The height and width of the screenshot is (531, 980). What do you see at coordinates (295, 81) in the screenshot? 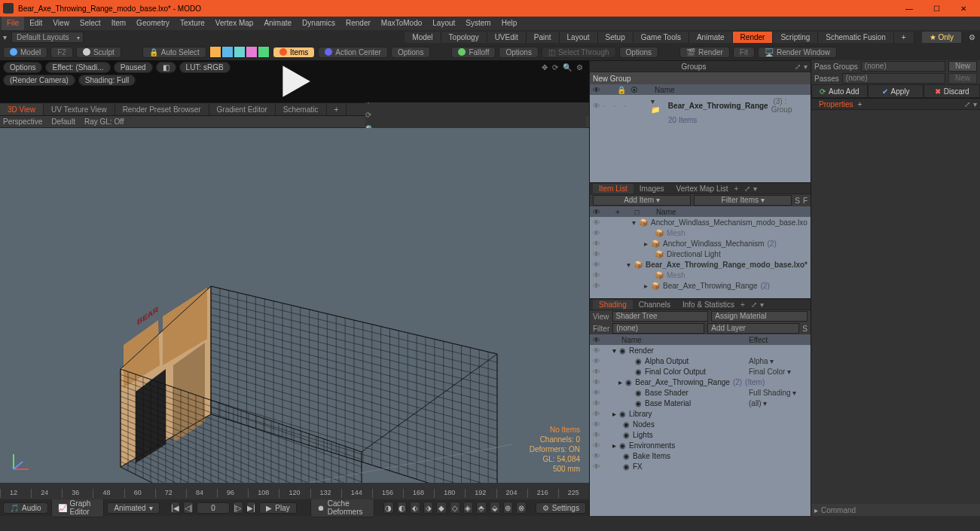
I see `play-preview-icon` at bounding box center [295, 81].